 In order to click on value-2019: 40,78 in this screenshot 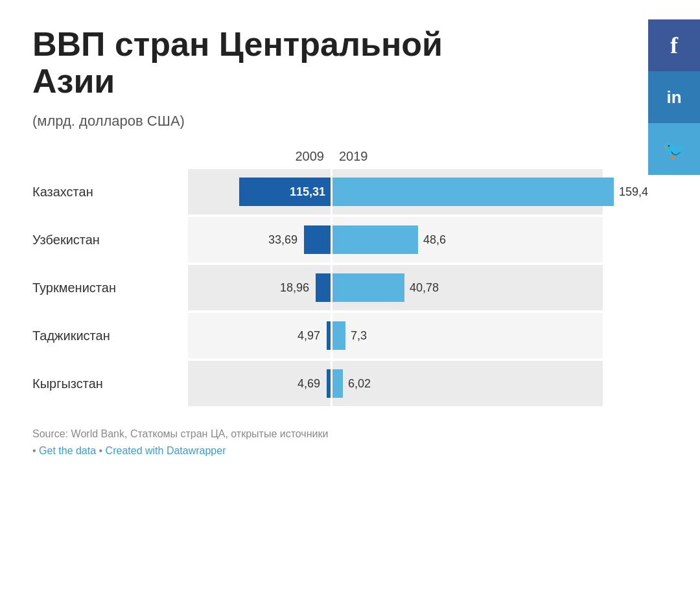, I will do `click(424, 288)`.